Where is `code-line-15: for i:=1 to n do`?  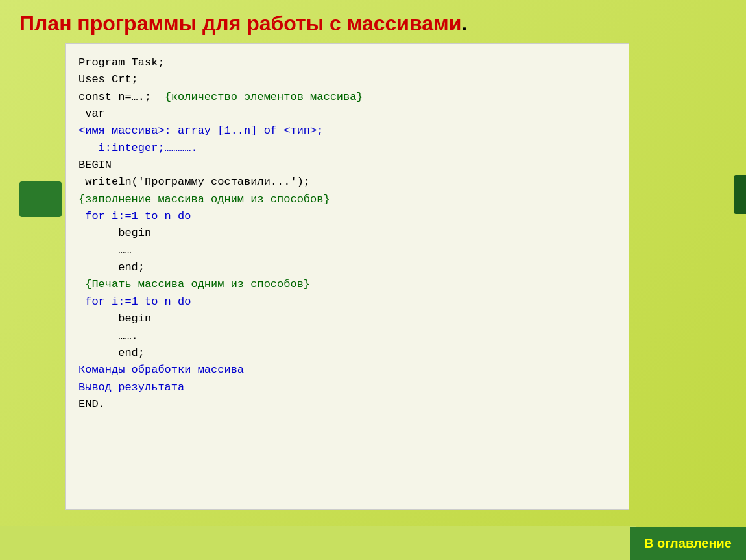
code-line-15: for i:=1 to n do is located at coordinates (347, 302).